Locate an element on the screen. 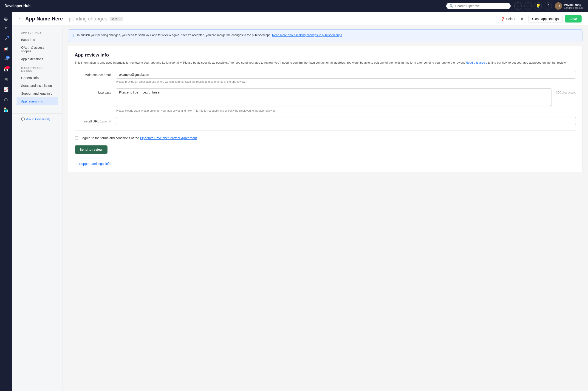 Image resolution: width=588 pixels, height=391 pixels. main-contact-email-row: Main contact email Please provide an ema… is located at coordinates (325, 77).